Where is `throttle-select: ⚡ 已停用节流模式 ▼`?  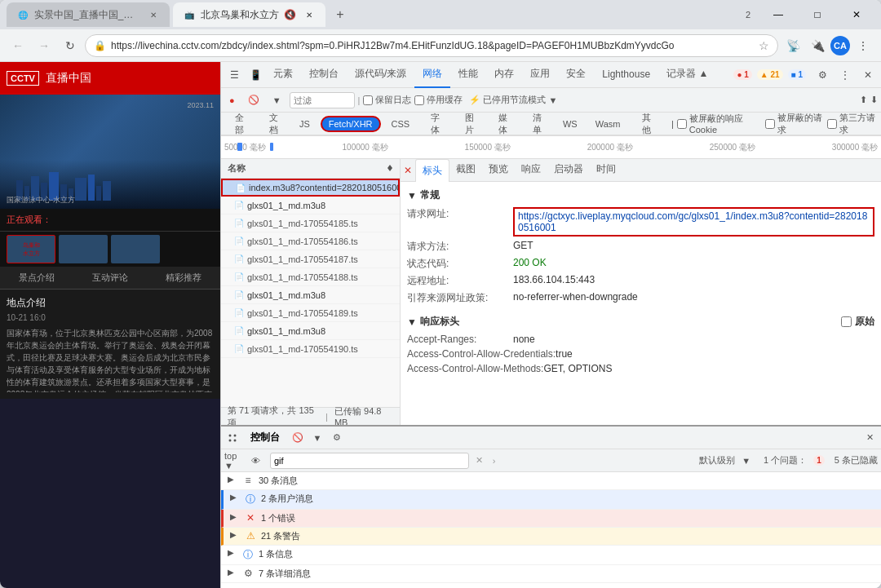 throttle-select: ⚡ 已停用节流模式 ▼ is located at coordinates (513, 99).